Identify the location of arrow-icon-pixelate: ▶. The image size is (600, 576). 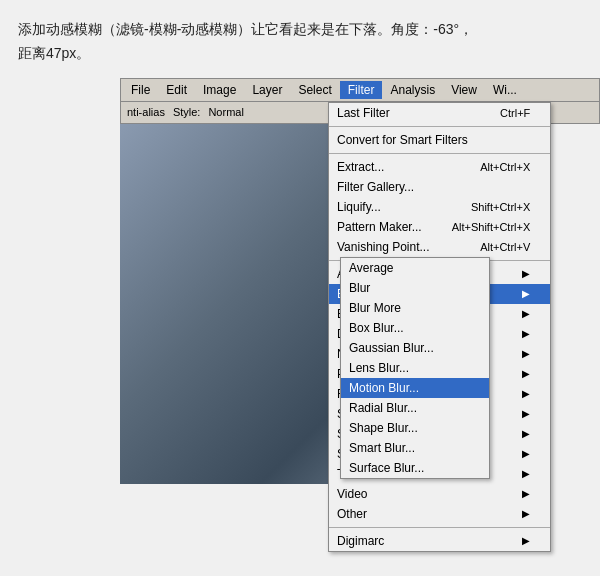
(526, 374).